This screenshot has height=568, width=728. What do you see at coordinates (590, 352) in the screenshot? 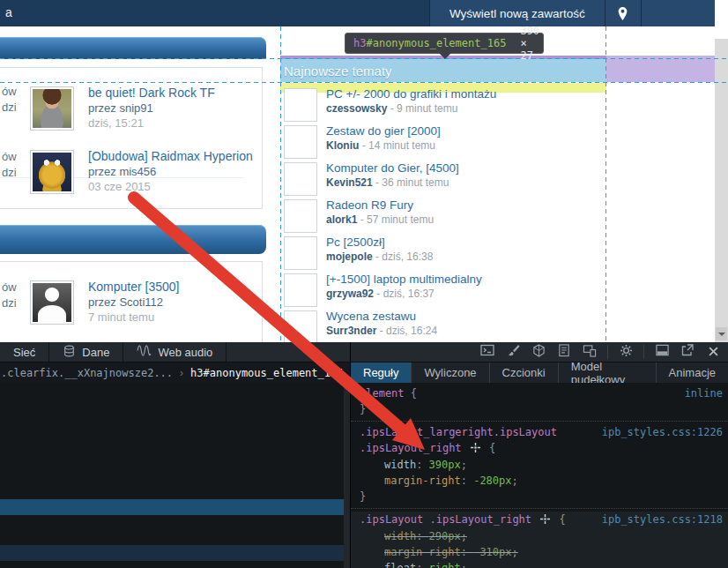
I see `responsive-mode-button` at bounding box center [590, 352].